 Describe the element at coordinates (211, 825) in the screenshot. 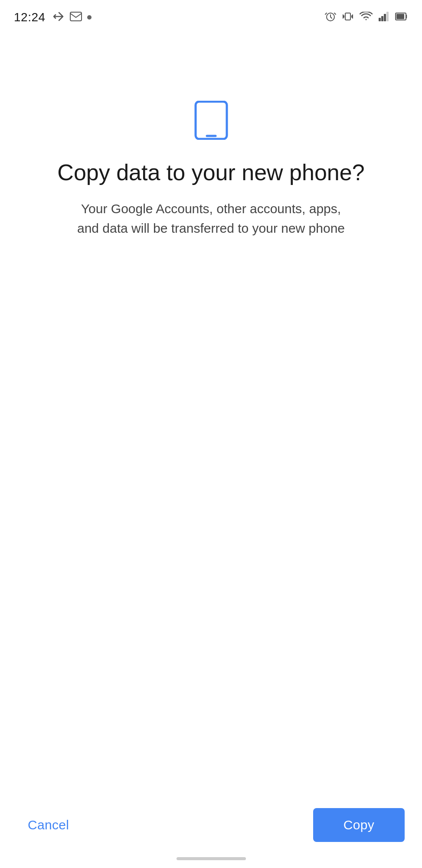

I see `bottom-actions: Cancel Copy` at that location.